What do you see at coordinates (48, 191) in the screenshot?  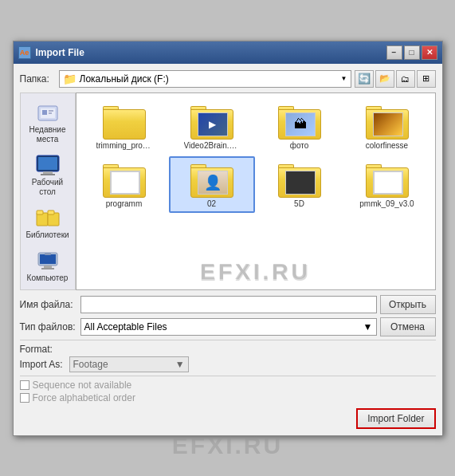 I see `sidebar: Недавние места Рабочий стол` at bounding box center [48, 191].